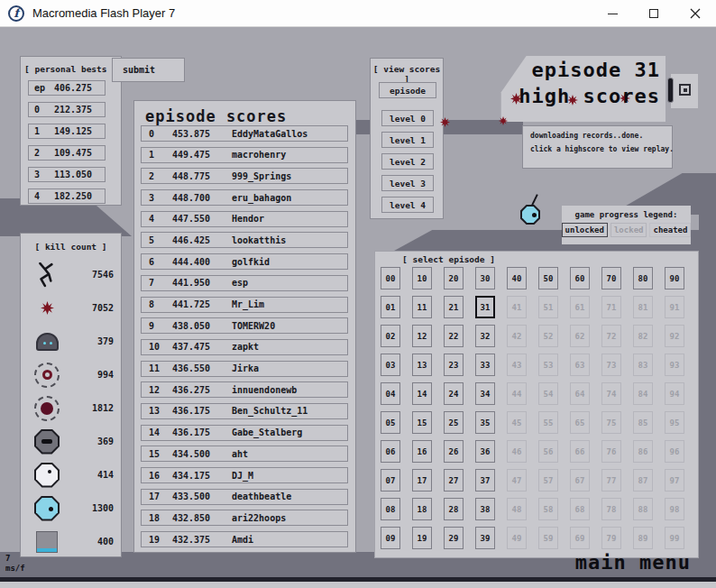 This screenshot has height=588, width=716. What do you see at coordinates (244, 347) in the screenshot?
I see `highscore-row: 10437.475zapkt` at bounding box center [244, 347].